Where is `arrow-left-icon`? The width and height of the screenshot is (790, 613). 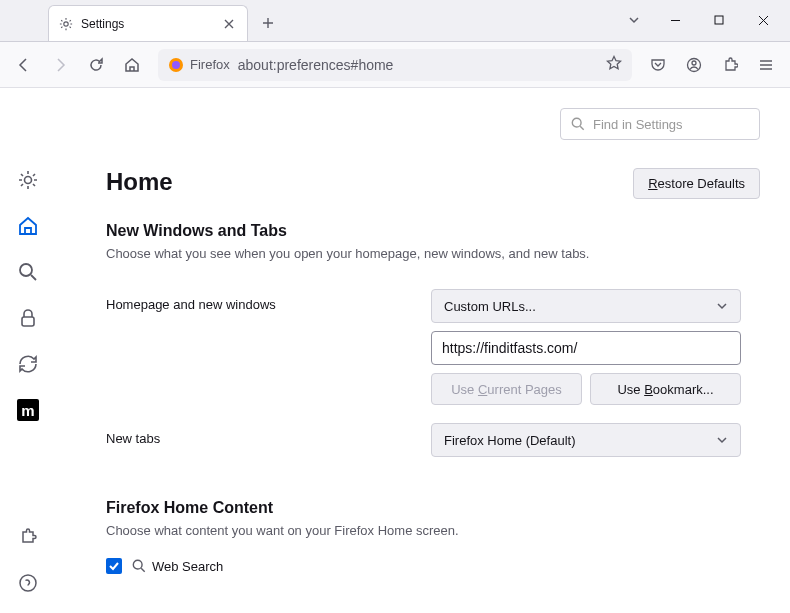
arrow-left-icon is located at coordinates (24, 65).